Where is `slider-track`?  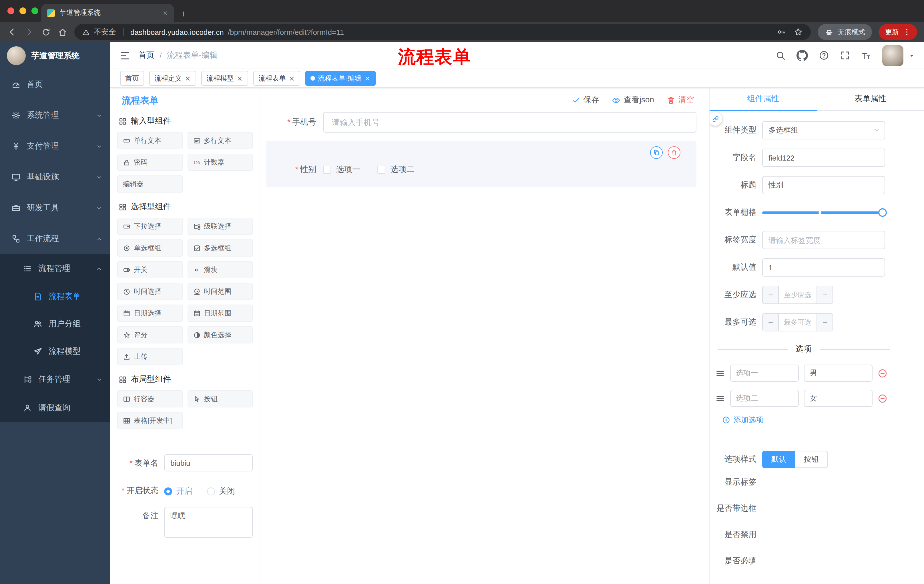 slider-track is located at coordinates (823, 212).